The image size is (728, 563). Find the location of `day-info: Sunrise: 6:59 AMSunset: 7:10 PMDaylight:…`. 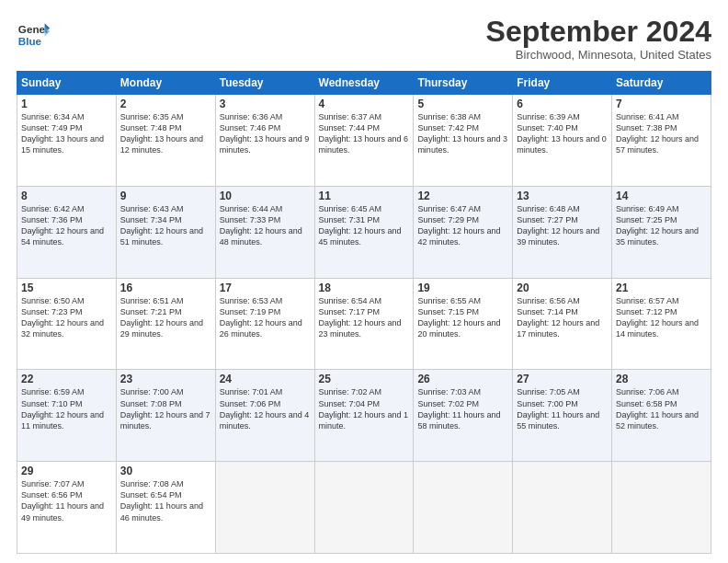

day-info: Sunrise: 6:59 AMSunset: 7:10 PMDaylight:… is located at coordinates (66, 408).